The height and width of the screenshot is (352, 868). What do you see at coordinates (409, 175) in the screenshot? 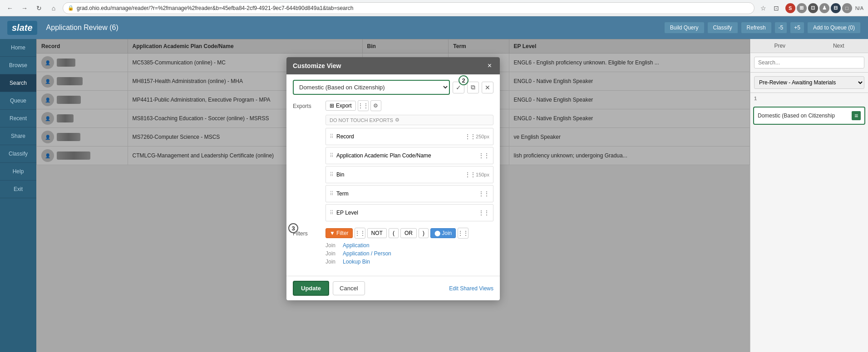
I see `column-row-bin: ⠿ Bin ⋮⋮ 150px` at bounding box center [409, 175].